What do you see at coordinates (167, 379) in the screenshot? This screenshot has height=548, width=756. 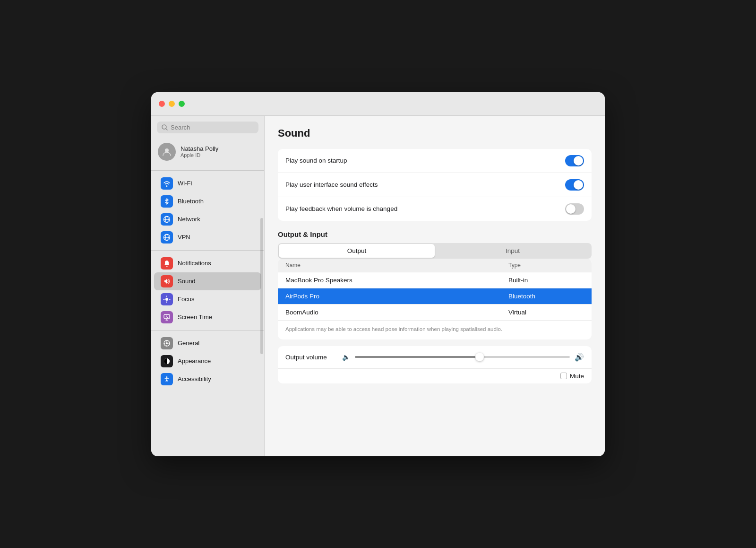 I see `accessibility-icon` at bounding box center [167, 379].